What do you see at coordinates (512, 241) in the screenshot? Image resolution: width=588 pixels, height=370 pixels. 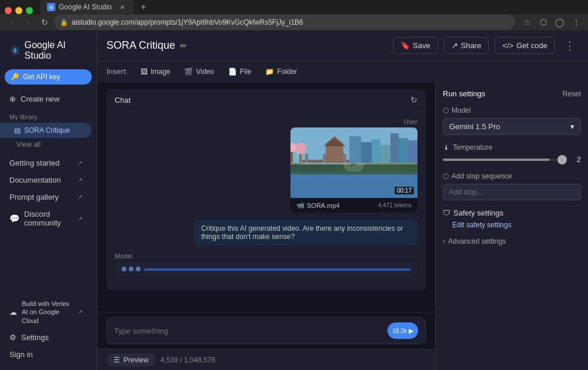 I see `advanced-setting: › Advanced settings` at bounding box center [512, 241].